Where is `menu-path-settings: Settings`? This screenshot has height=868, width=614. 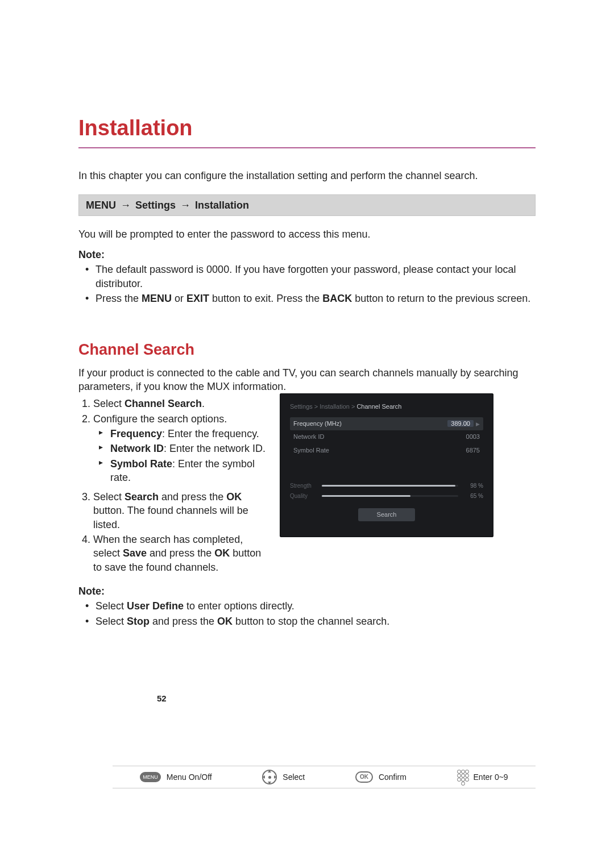 menu-path-settings: Settings is located at coordinates (156, 205).